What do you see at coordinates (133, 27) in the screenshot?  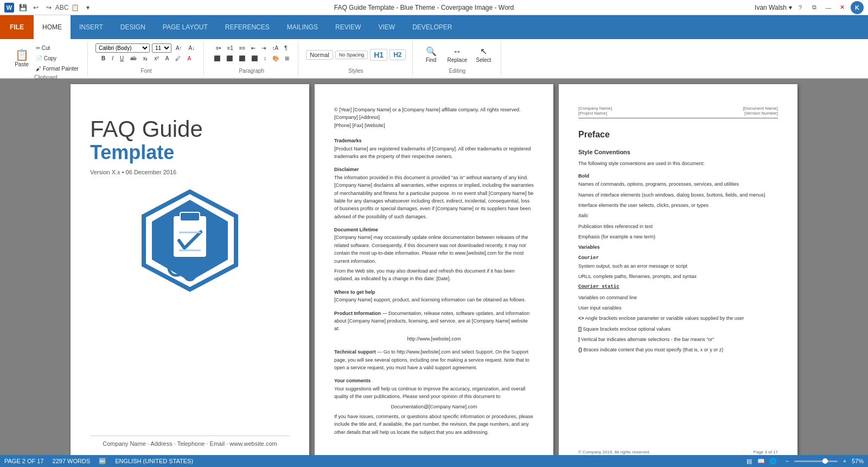 I see `tab-design: DESIGN` at bounding box center [133, 27].